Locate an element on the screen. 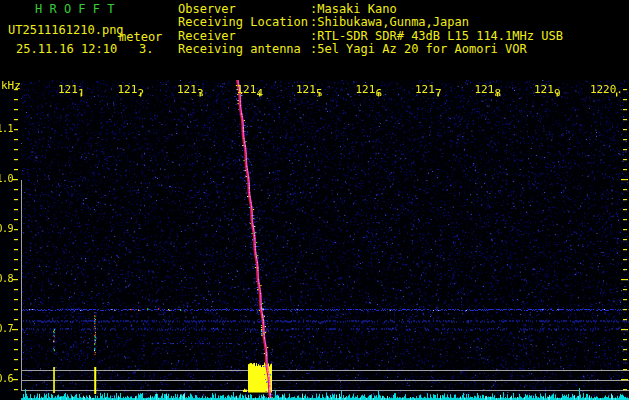 Image resolution: width=629 pixels, height=400 pixels. metadata-label: Receiver is located at coordinates (207, 36).